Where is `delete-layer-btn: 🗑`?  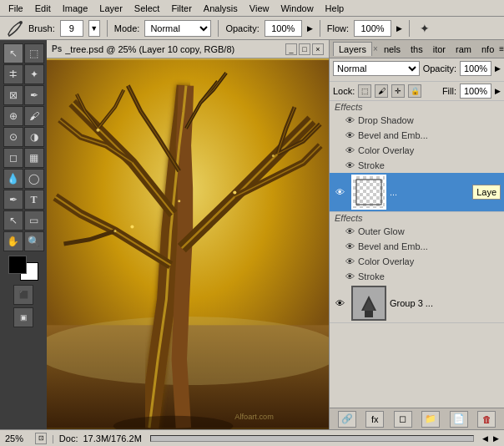
delete-layer-btn: 🗑 is located at coordinates (486, 419).